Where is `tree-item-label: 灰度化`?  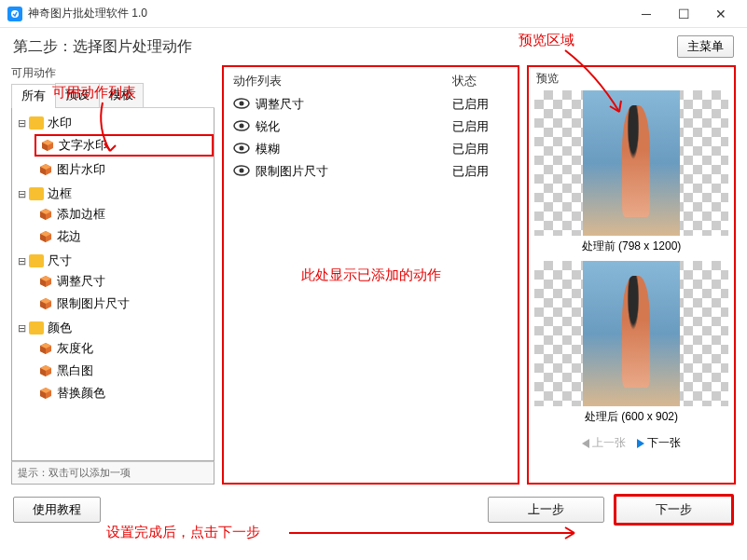 tree-item-label: 灰度化 is located at coordinates (75, 348).